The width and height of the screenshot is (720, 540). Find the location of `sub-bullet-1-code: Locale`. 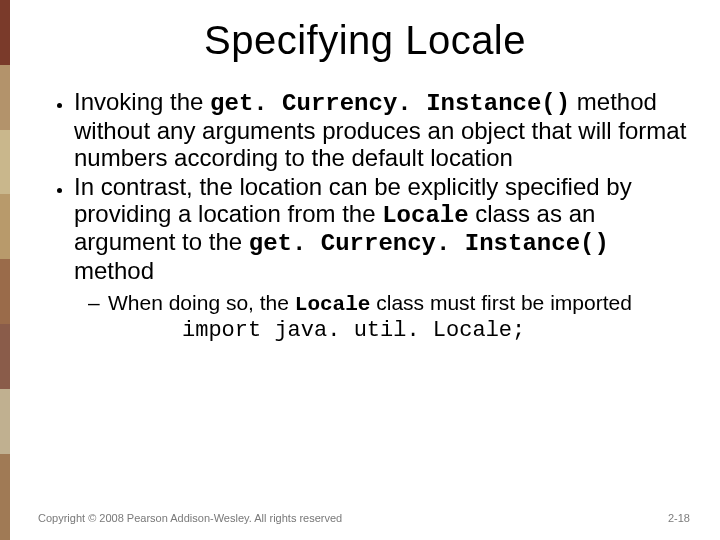

sub-bullet-1-code: Locale is located at coordinates (333, 304).